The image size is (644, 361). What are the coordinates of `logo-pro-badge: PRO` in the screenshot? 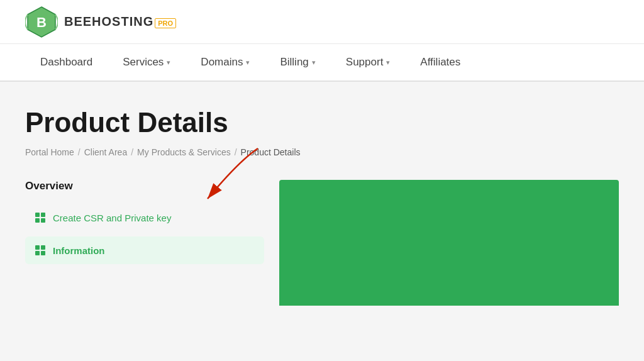 It's located at (165, 23).